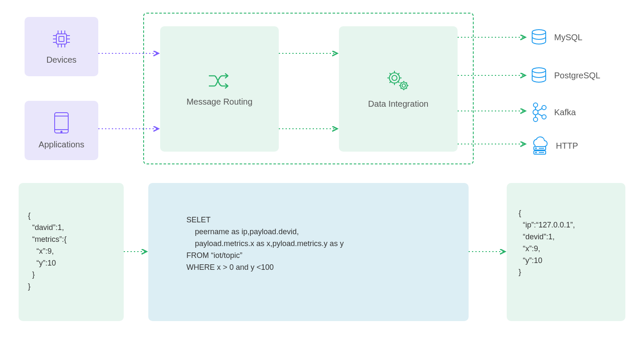 The image size is (644, 338). I want to click on source-devices: Devices, so click(61, 47).